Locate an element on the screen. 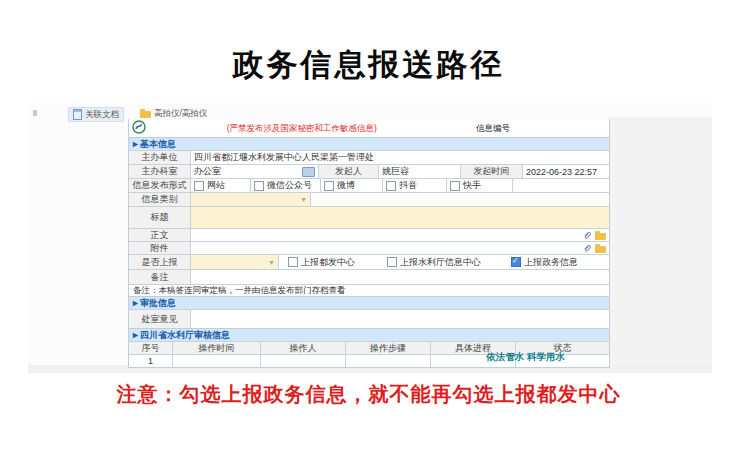 The height and width of the screenshot is (464, 737). host-unit-value: 四川省都江堰水利发展中心人民渠第一管理处 is located at coordinates (400, 158).